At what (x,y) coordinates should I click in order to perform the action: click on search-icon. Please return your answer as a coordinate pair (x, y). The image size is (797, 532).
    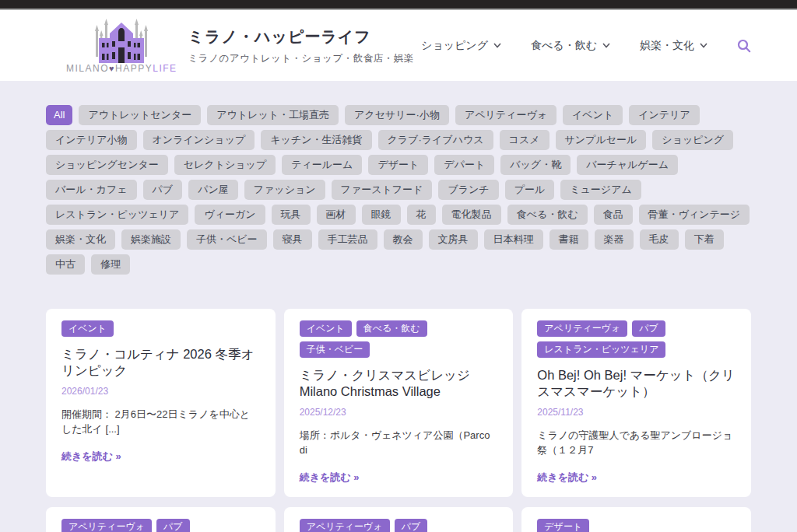
    Looking at the image, I should click on (744, 46).